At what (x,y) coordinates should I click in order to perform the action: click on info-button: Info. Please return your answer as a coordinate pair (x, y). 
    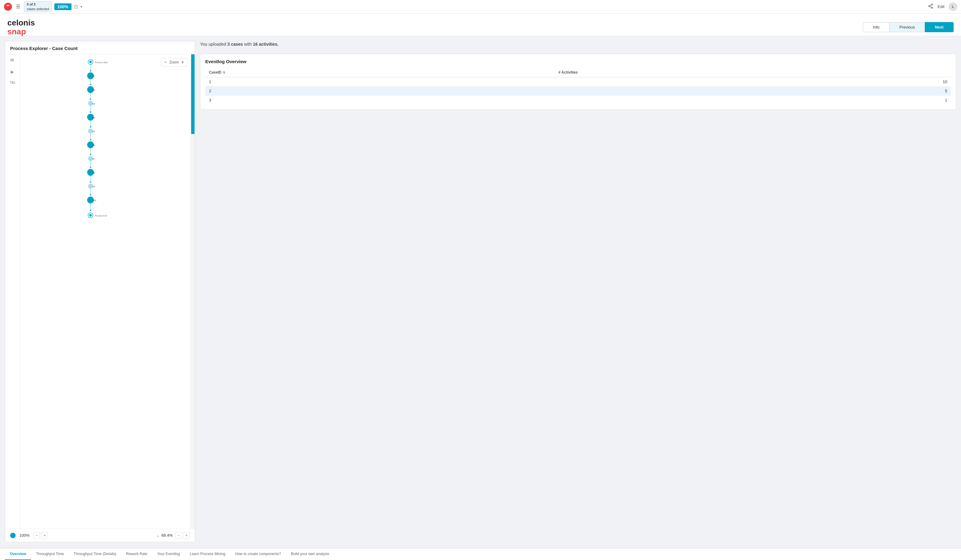
    Looking at the image, I should click on (876, 27).